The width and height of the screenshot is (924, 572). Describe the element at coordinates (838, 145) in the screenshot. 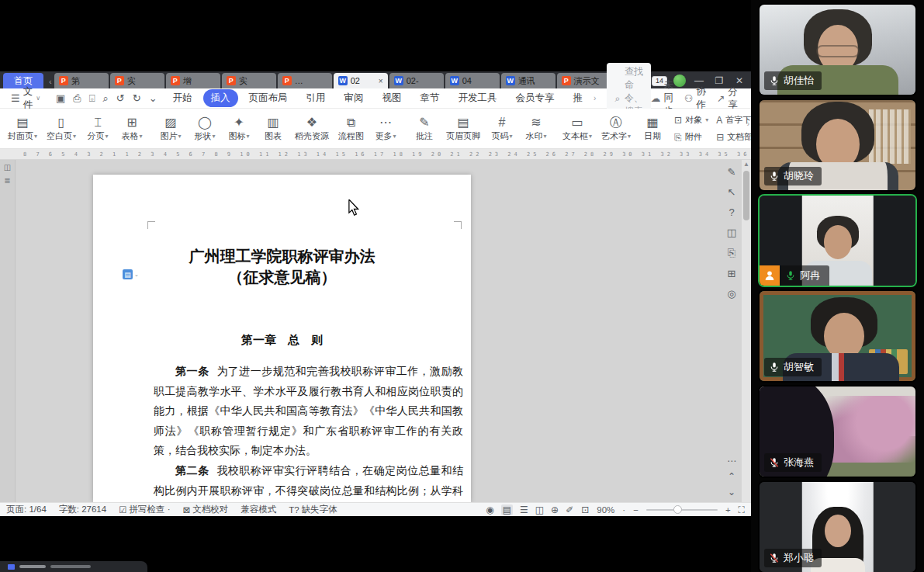

I see `participant-tile: 胡晓玲` at that location.